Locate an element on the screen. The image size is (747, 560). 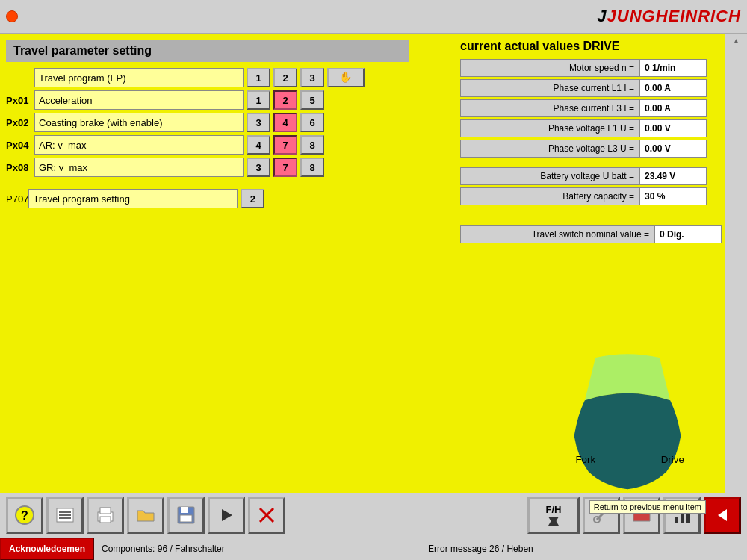
px01-btn2: 2 is located at coordinates (285, 100).